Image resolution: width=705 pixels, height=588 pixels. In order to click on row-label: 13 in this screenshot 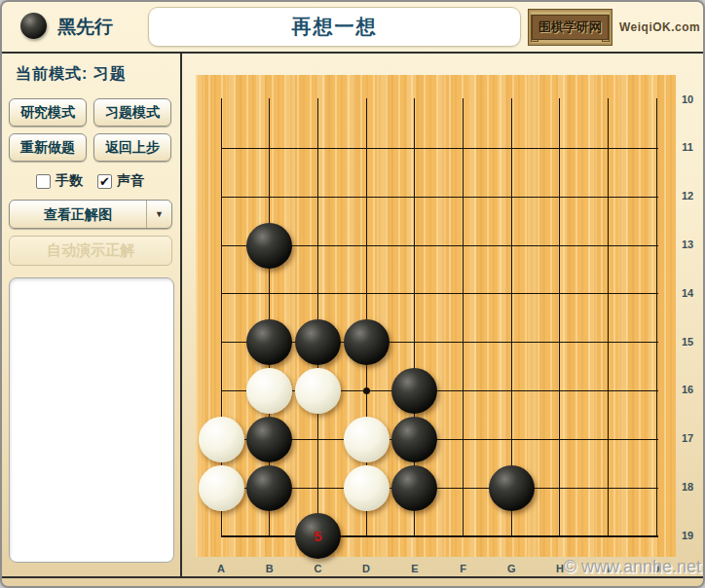, I will do `click(687, 244)`.